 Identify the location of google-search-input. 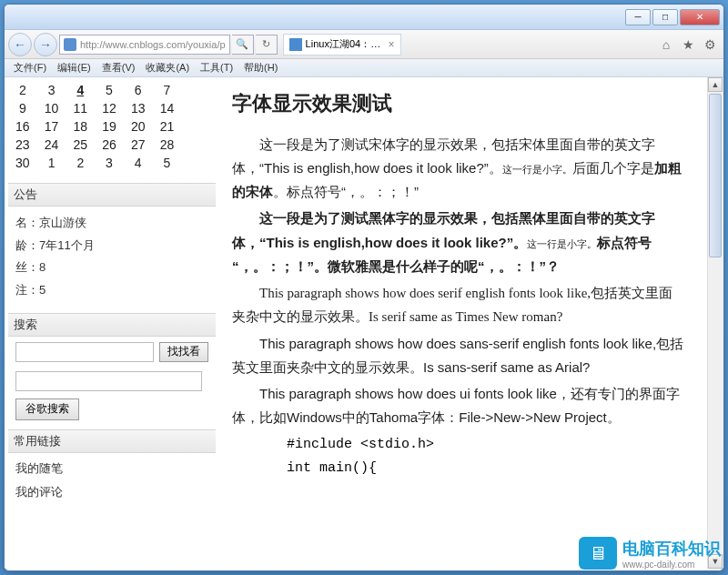
(109, 381).